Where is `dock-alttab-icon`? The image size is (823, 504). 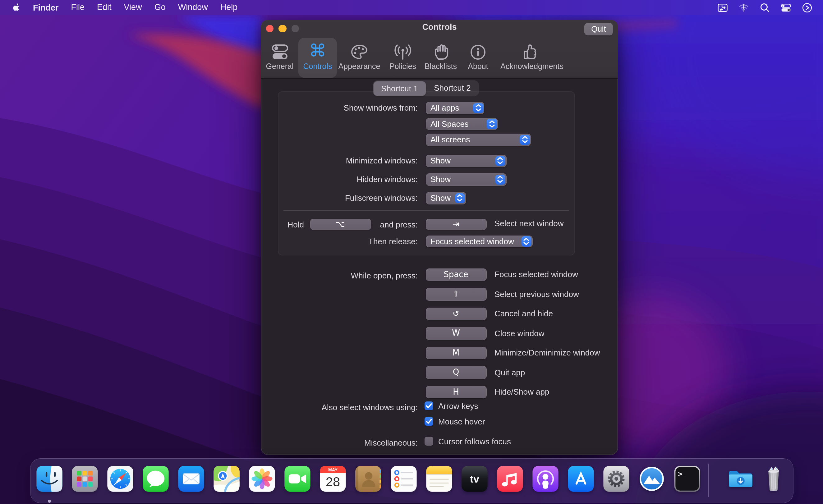
dock-alttab-icon is located at coordinates (652, 479).